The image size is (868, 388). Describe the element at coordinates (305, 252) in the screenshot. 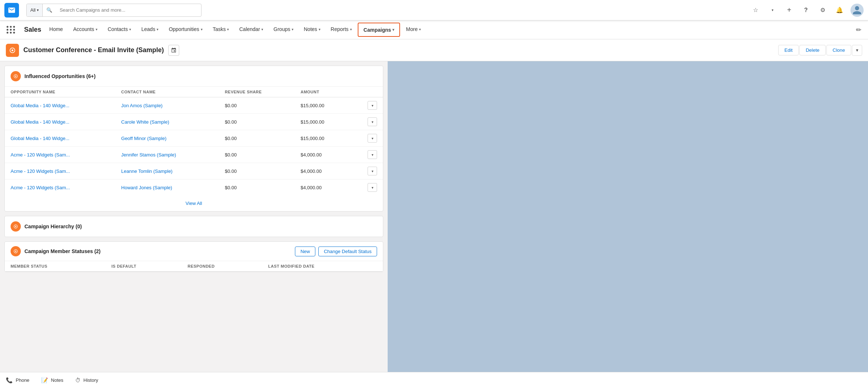

I see `new-member-status-button: New` at that location.